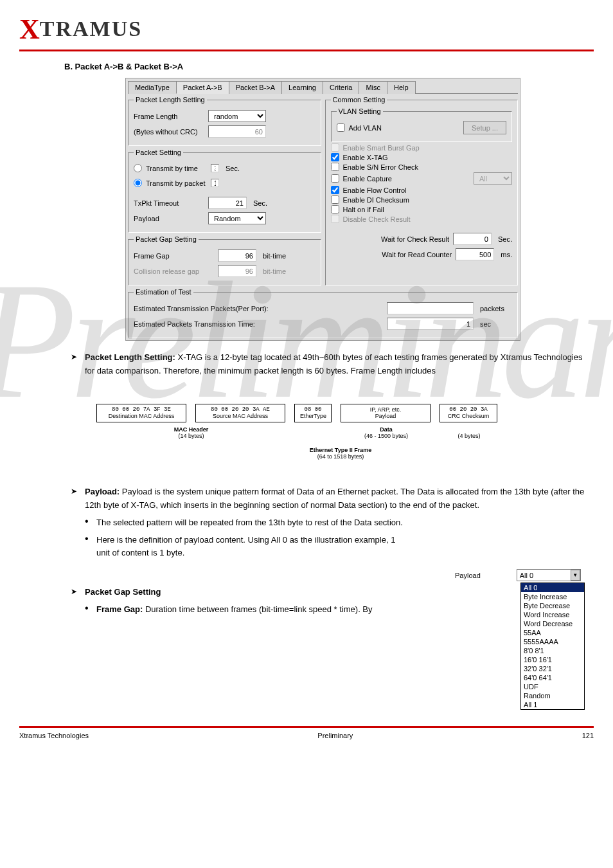 The width and height of the screenshot is (613, 868). What do you see at coordinates (341, 87) in the screenshot?
I see `tab-criteria: Criteria` at bounding box center [341, 87].